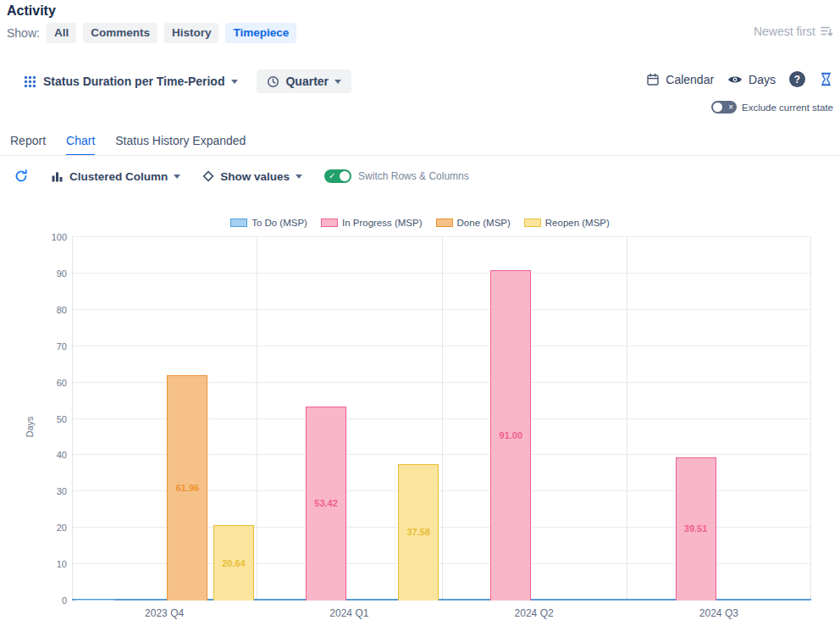  Describe the element at coordinates (338, 176) in the screenshot. I see `switch-rows-columns-toggle: ✓` at that location.